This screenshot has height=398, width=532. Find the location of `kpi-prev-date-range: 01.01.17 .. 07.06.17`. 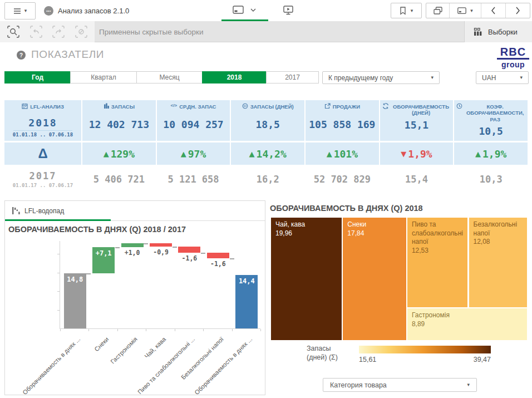

kpi-prev-date-range: 01.01.17 .. 07.06.17 is located at coordinates (43, 185).